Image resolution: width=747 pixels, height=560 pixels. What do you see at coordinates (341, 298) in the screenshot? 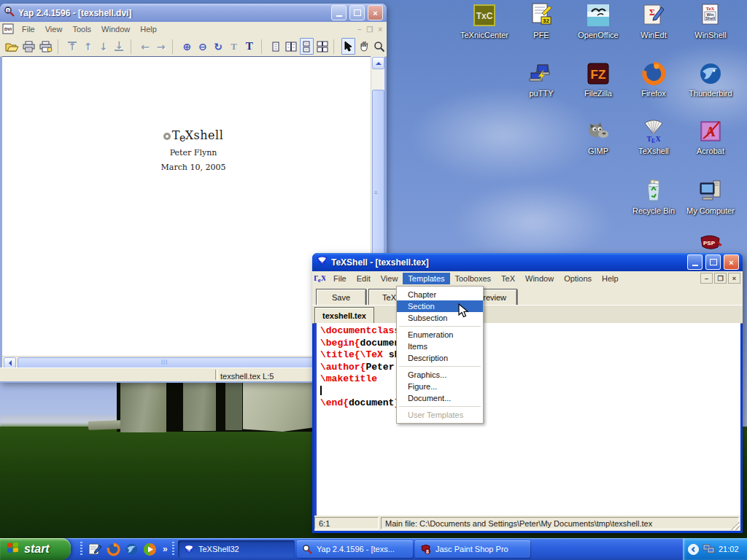
I see `save-button: Save` at bounding box center [341, 298].